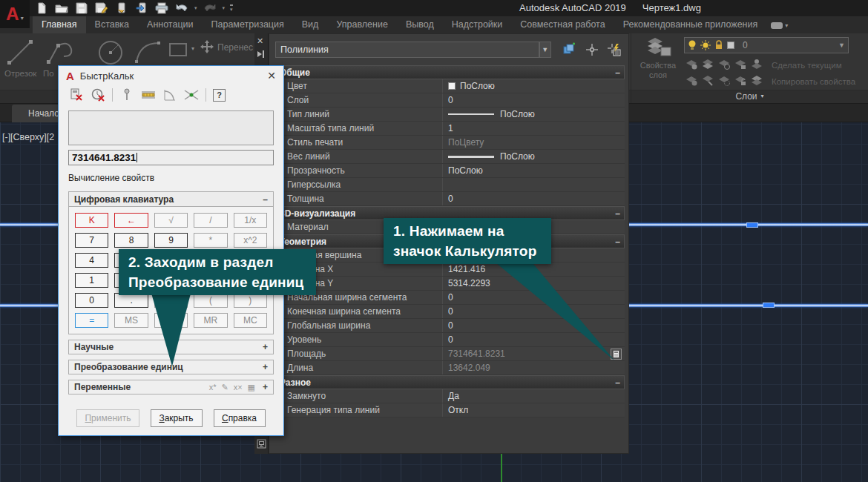  I want to click on key: ., so click(131, 300).